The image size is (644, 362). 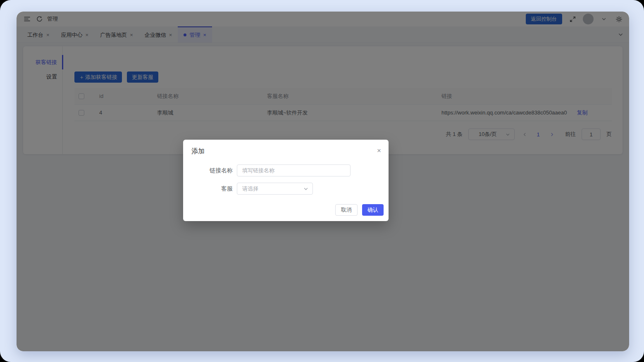 I want to click on confirm-button: 确认, so click(x=373, y=210).